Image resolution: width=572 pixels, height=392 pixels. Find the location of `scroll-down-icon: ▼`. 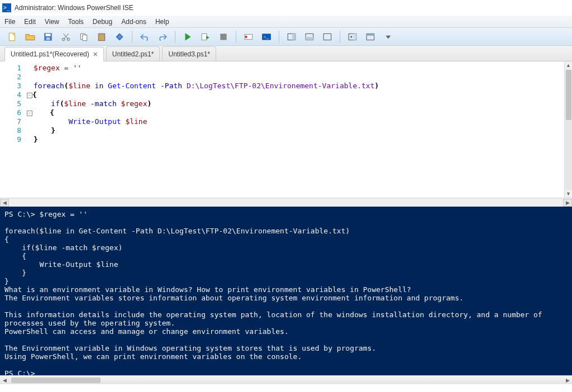

scroll-down-icon: ▼ is located at coordinates (569, 194).